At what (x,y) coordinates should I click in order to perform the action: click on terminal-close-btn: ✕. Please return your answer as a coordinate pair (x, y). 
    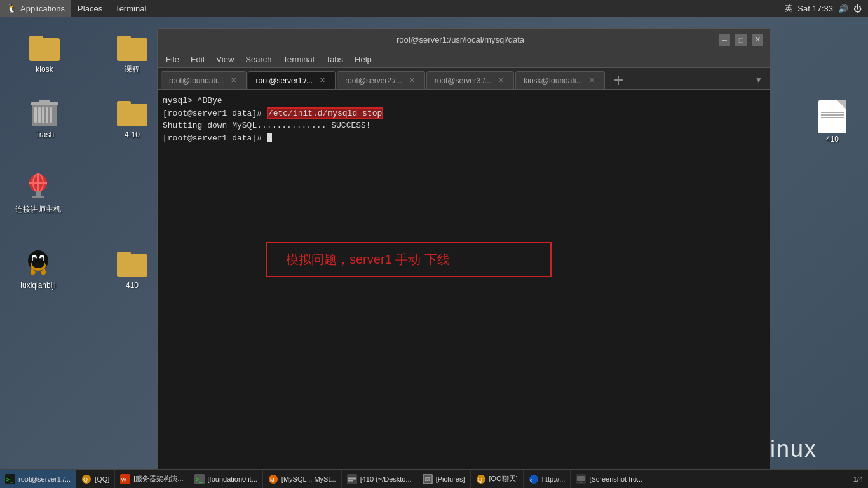
    Looking at the image, I should click on (757, 40).